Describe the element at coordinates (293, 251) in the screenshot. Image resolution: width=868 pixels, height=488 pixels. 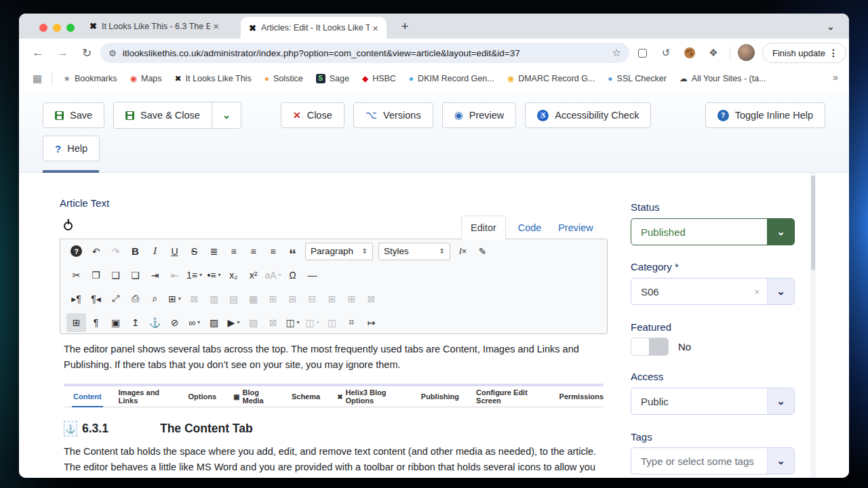
I see `blockquote-icon: “` at that location.